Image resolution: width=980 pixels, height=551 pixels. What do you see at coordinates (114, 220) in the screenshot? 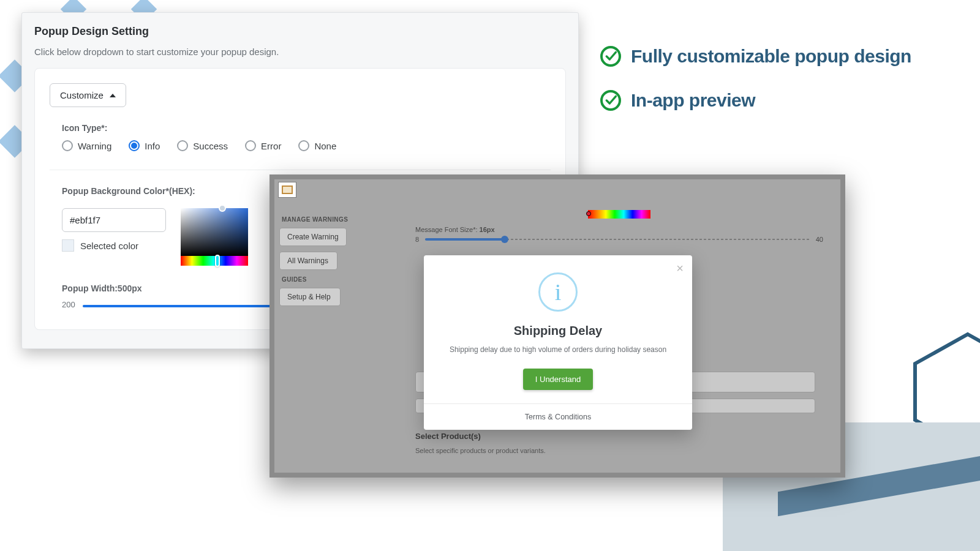
I see `bgcolor-input` at bounding box center [114, 220].